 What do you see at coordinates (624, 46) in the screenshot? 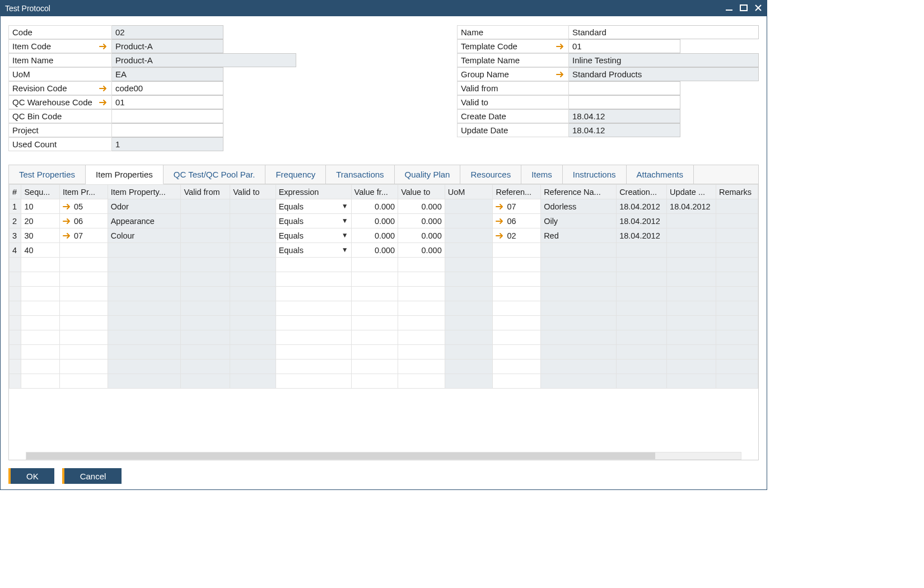
I see `template_code-input: 01` at bounding box center [624, 46].